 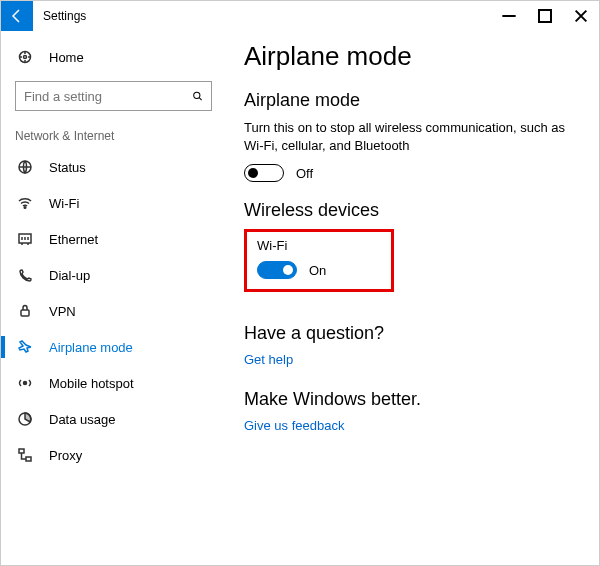 What do you see at coordinates (64, 204) in the screenshot?
I see `sidebar-item-label: Wi-Fi` at bounding box center [64, 204].